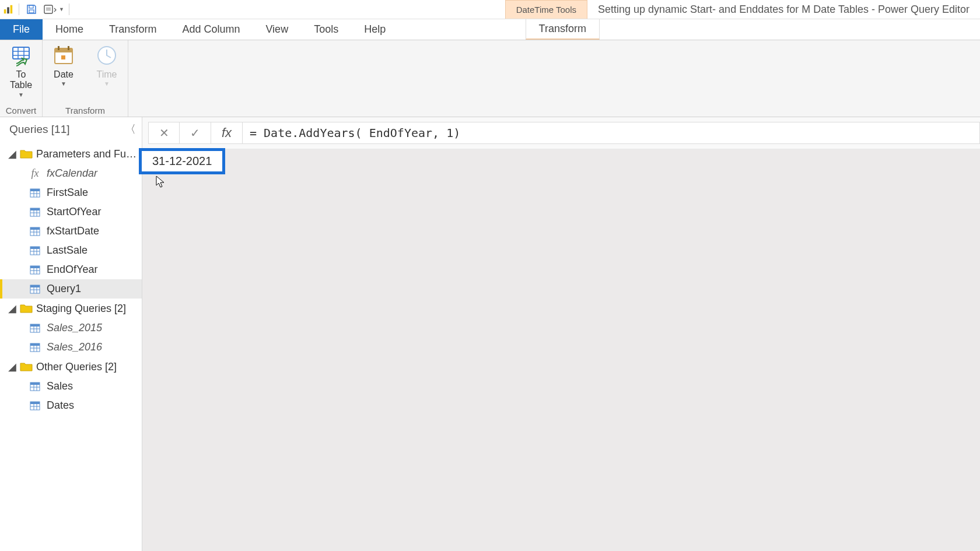 This screenshot has width=980, height=551. I want to click on query-item-sales2016: Sales_2016, so click(71, 348).